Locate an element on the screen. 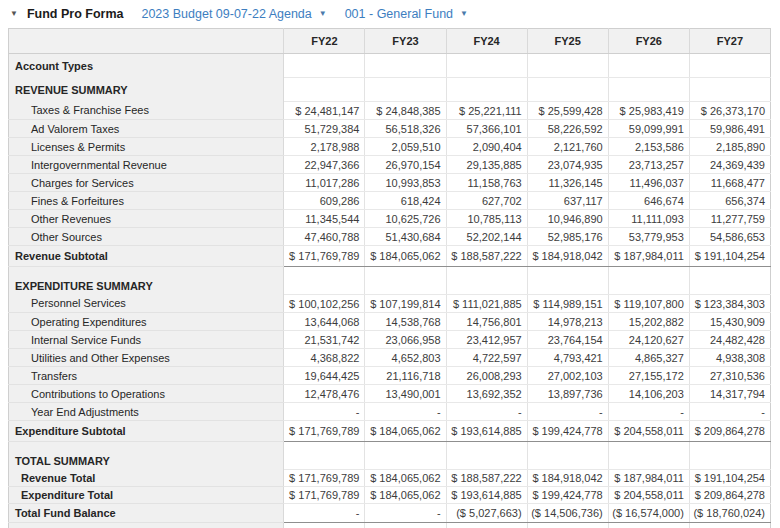  row-label: TOTAL SUMMARY is located at coordinates (146, 456).